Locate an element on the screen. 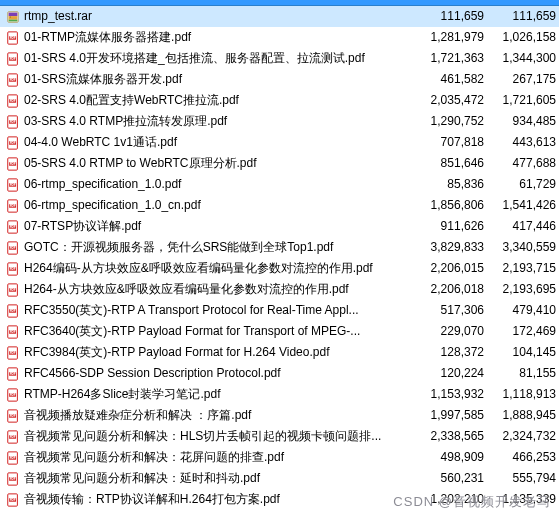 Image resolution: width=559 pixels, height=517 pixels. file-size: 851,646 is located at coordinates (456, 164).